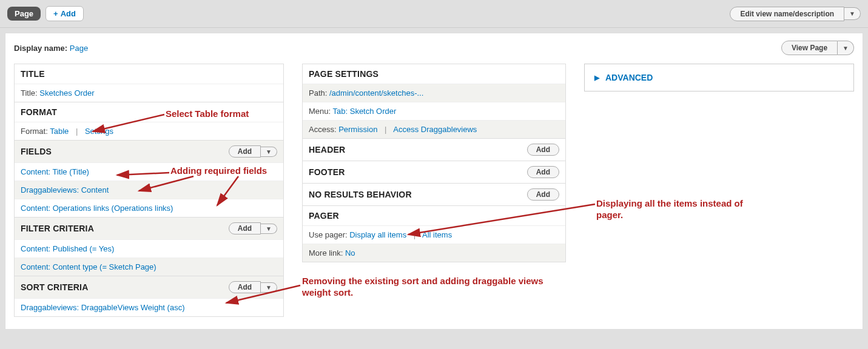  I want to click on top-right: Edit view name/description ▼, so click(795, 14).